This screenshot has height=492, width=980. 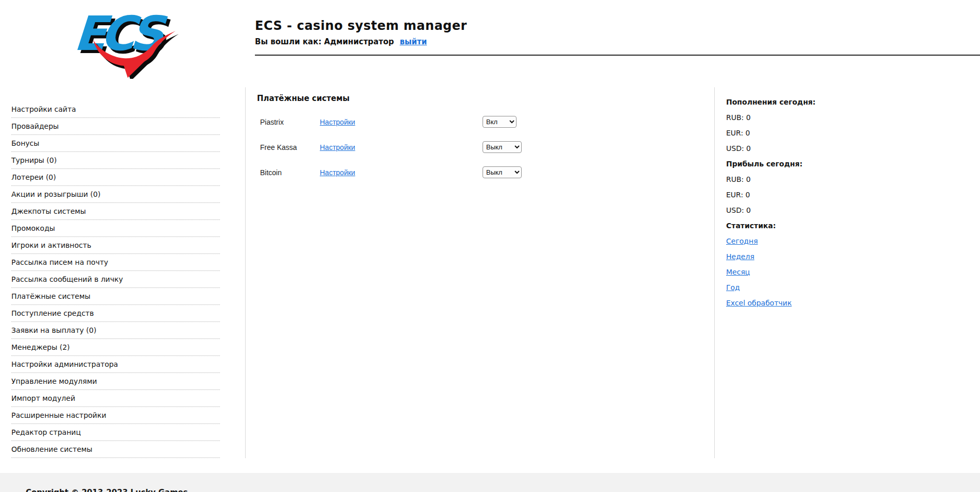 I want to click on sidebar-item: Бонусы, so click(x=115, y=143).